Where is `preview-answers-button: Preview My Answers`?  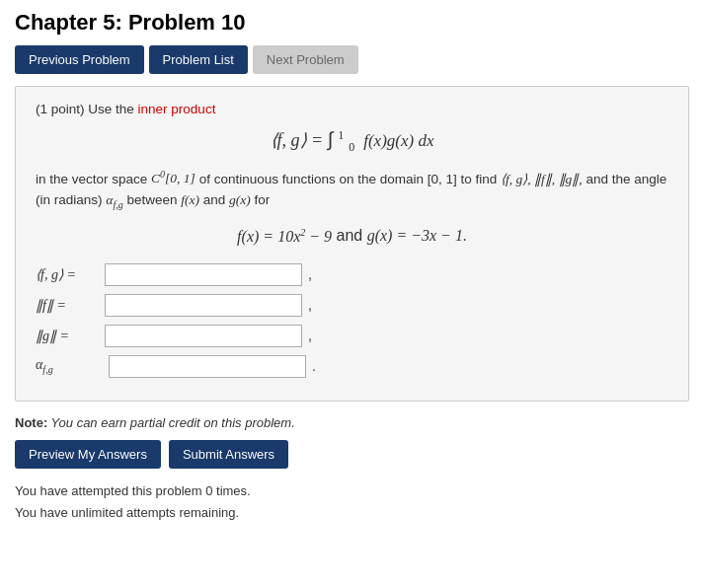
preview-answers-button: Preview My Answers is located at coordinates (88, 454).